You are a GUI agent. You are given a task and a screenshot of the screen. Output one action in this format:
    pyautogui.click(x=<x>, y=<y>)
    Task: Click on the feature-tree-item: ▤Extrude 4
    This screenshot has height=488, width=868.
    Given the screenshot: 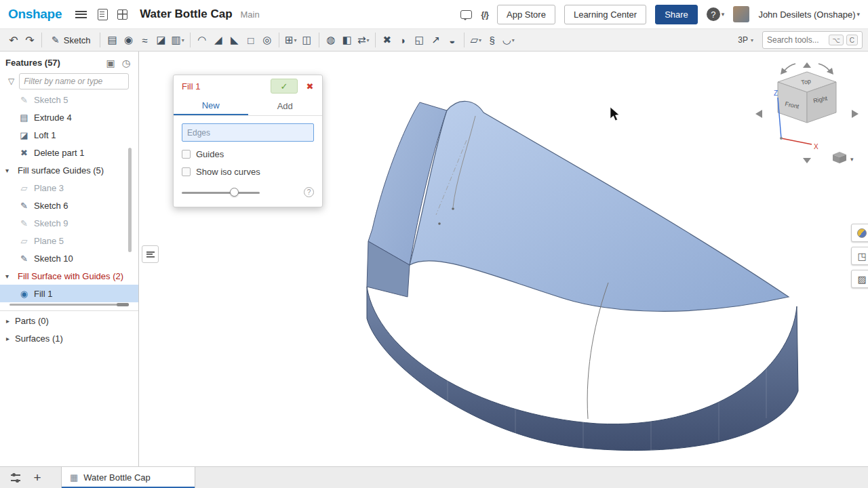 What is the action you would take?
    pyautogui.click(x=69, y=117)
    